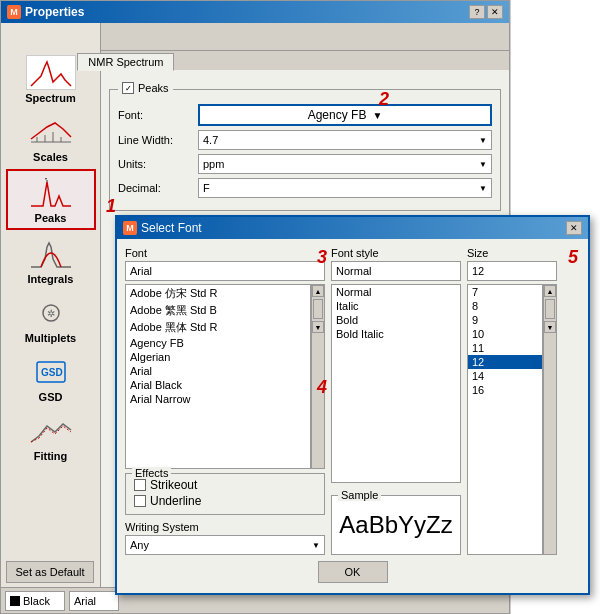  Describe the element at coordinates (218, 399) in the screenshot. I see `font-list-item: Arial Narrow` at that location.